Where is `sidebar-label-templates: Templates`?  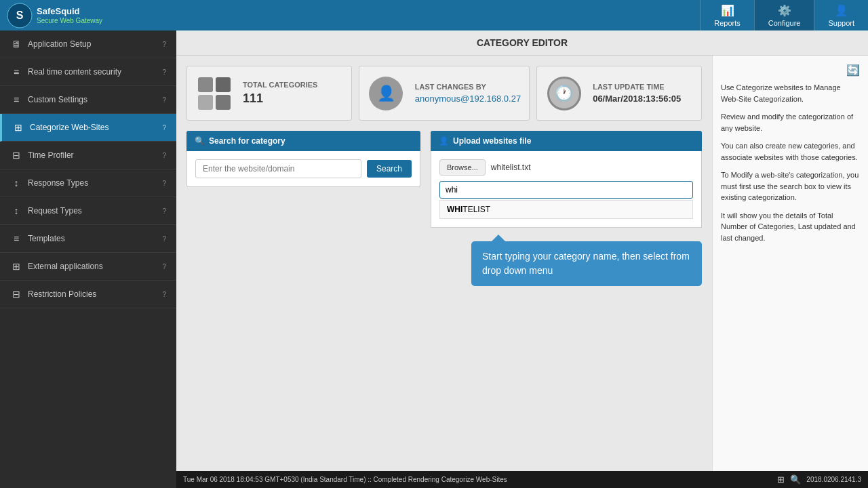 sidebar-label-templates: Templates is located at coordinates (92, 239).